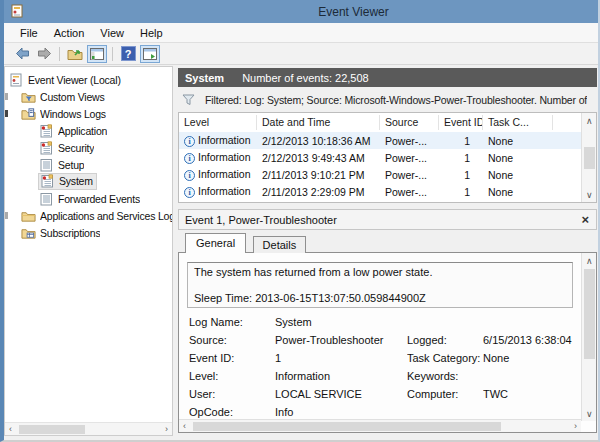  Describe the element at coordinates (128, 54) in the screenshot. I see `help-button: ?` at that location.